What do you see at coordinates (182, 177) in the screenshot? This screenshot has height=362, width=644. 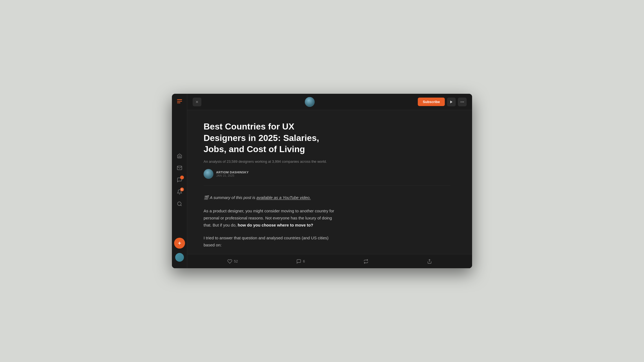 I see `chat-badge` at bounding box center [182, 177].